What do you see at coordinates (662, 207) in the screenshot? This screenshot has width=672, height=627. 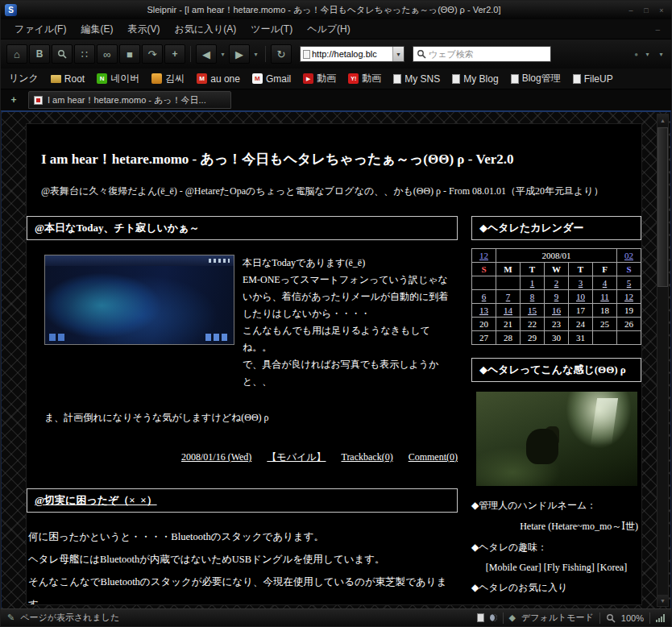 I see `scrollbar-thumb` at bounding box center [662, 207].